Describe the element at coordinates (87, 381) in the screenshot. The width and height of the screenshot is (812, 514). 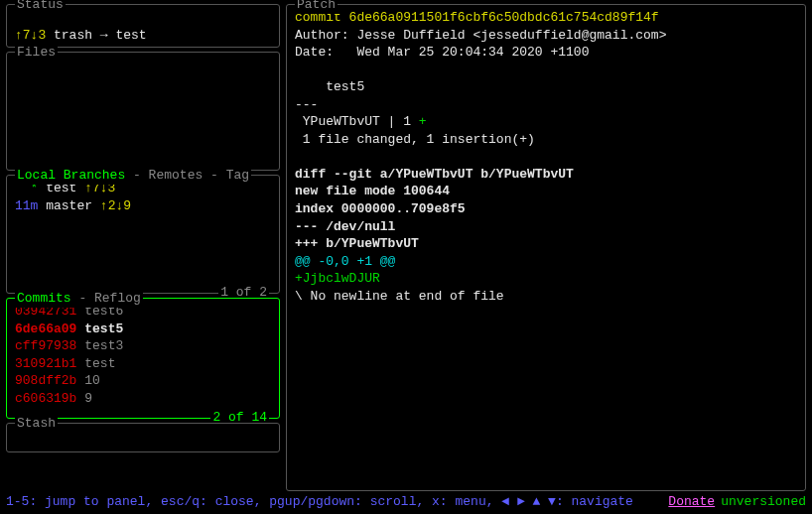
I see `commit-msg: 10` at that location.